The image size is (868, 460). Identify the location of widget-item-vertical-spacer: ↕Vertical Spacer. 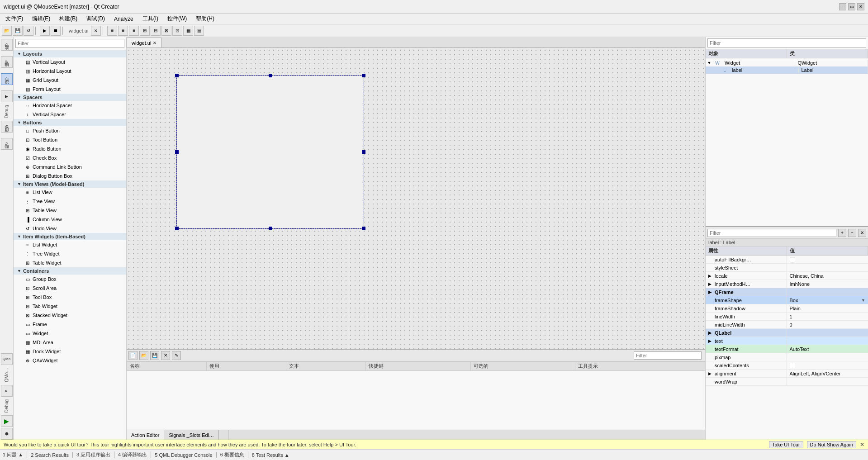
(70, 114).